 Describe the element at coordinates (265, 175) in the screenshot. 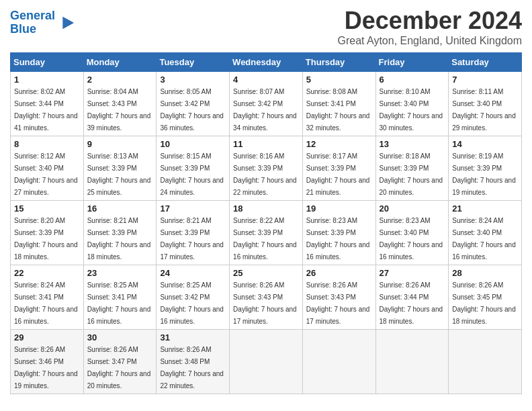

I see `day-info: Sunrise: 8:16 AMSunset: 3:39 PMDaylight:…` at that location.